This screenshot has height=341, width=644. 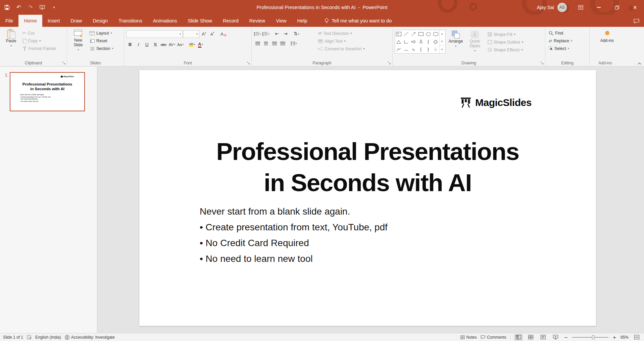 What do you see at coordinates (78, 44) in the screenshot?
I see `new-slide-button: New Slide ▾` at bounding box center [78, 44].